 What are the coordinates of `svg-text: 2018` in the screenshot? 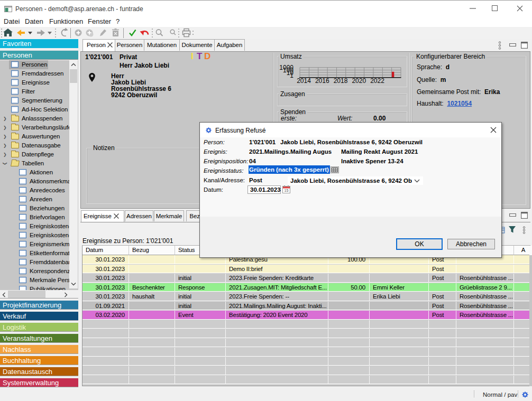 It's located at (341, 81).